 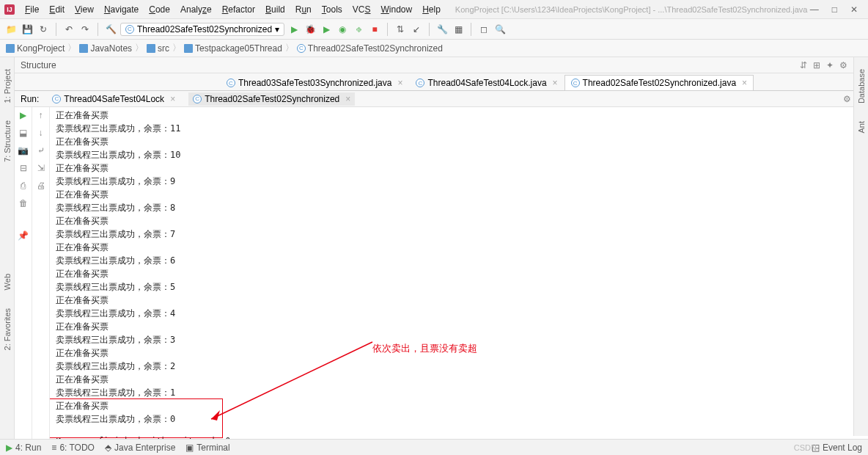 I want to click on console-line: 卖票线程三出票成功，余票：7, so click(x=459, y=234).